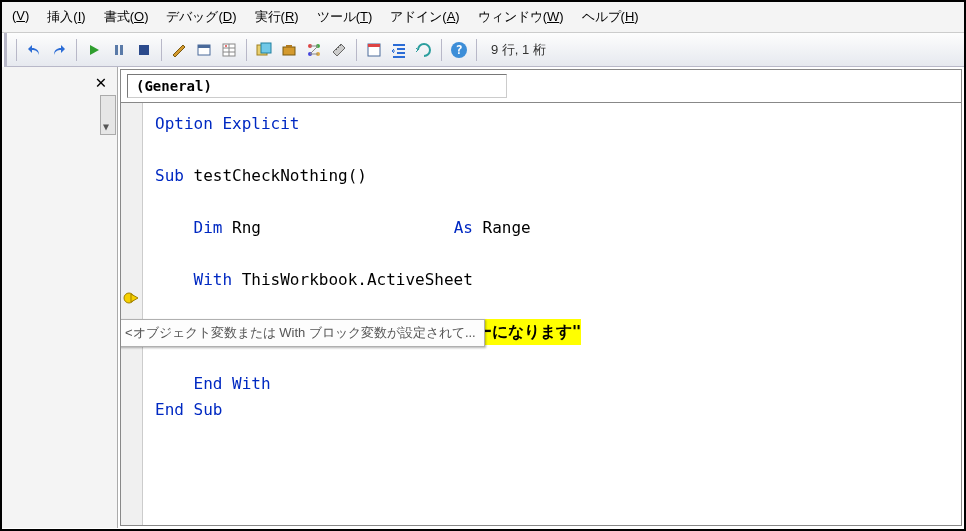 The height and width of the screenshot is (531, 966). I want to click on current-line-arrow-icon, so click(131, 298).